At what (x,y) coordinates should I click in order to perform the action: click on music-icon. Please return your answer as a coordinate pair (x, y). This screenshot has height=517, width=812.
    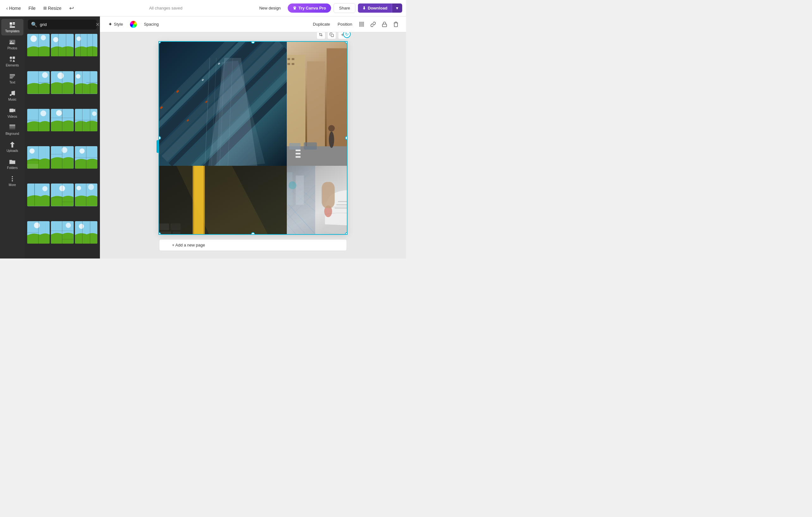
    Looking at the image, I should click on (12, 93).